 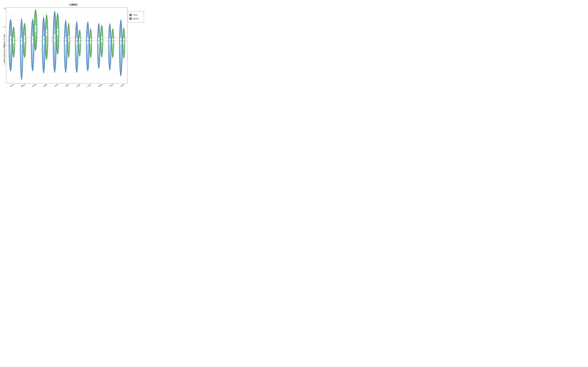 I want to click on chart-title: LIMA1, so click(x=73, y=4).